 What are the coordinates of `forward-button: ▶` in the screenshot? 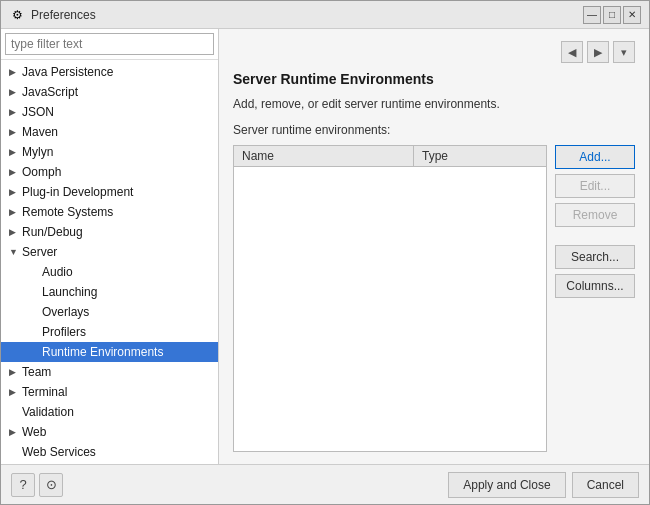 It's located at (598, 52).